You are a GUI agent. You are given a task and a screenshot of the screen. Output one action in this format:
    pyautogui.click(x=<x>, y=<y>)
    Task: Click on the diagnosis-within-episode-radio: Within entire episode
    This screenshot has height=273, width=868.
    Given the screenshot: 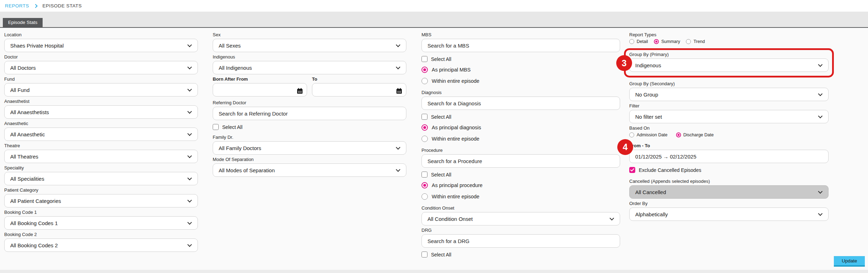 What is the action you would take?
    pyautogui.click(x=521, y=139)
    